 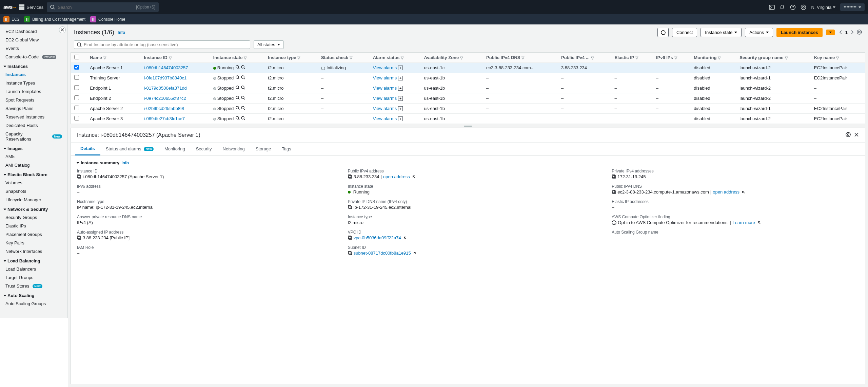 What do you see at coordinates (34, 217) in the screenshot?
I see `sidebar-item: Security Groups` at bounding box center [34, 217].